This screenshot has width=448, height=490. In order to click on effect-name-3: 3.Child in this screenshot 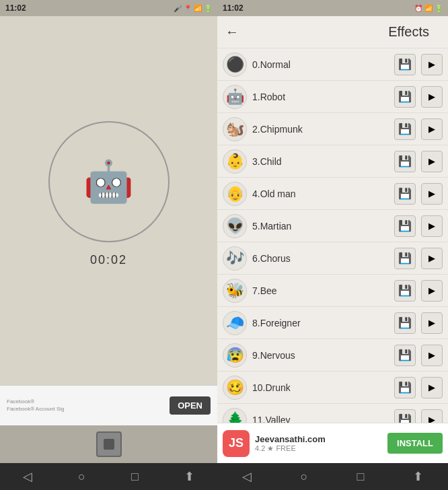, I will do `click(320, 162)`.